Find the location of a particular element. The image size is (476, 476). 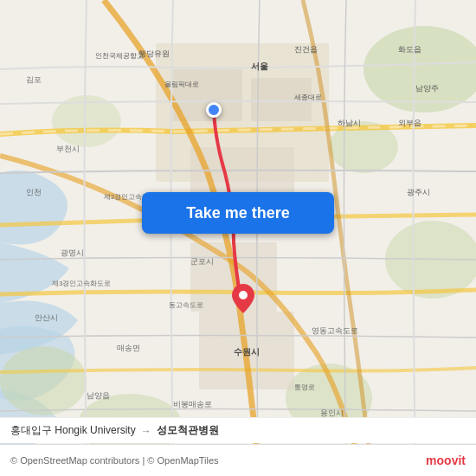

take-me-there-button: Take me there is located at coordinates (238, 213).